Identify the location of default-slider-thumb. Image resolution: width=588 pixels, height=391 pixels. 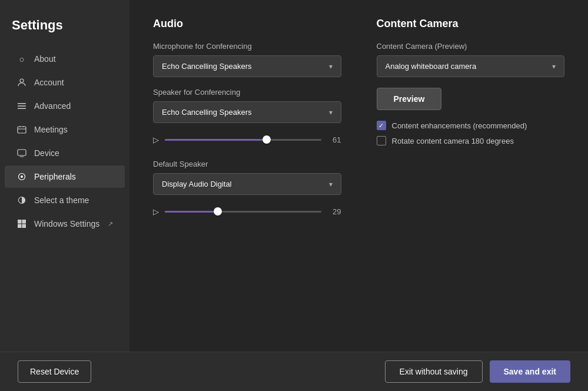
(218, 211).